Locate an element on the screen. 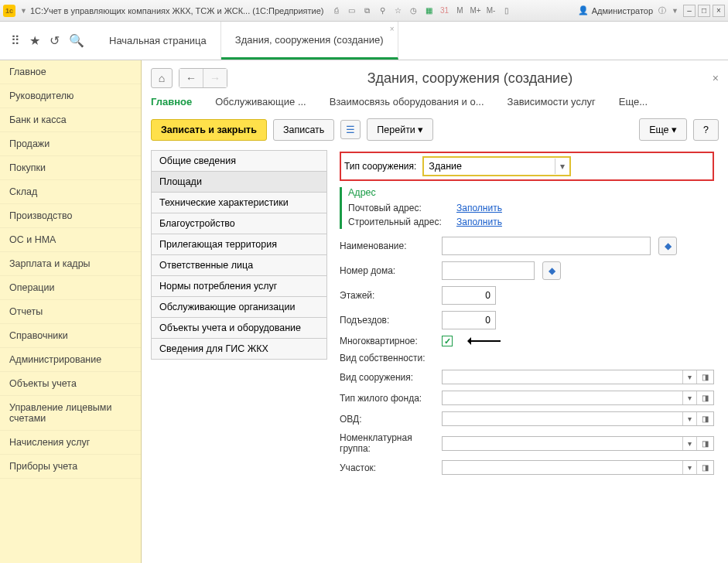  sidebar-item-operations: Операции is located at coordinates (70, 288).